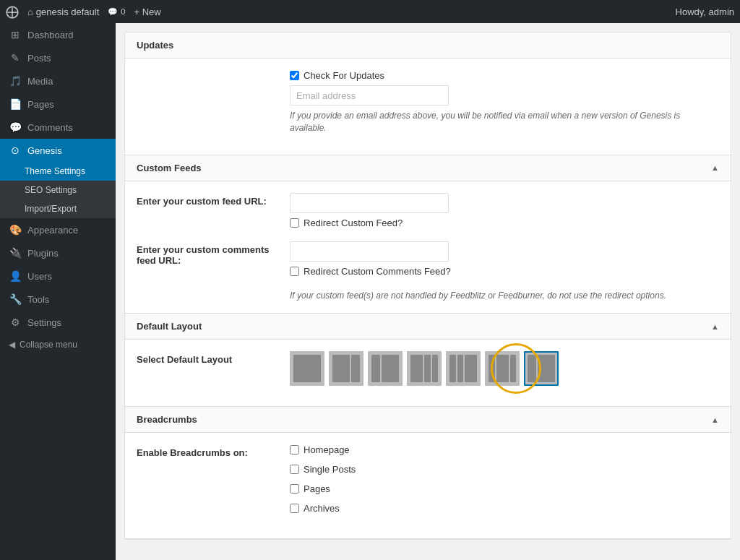 The height and width of the screenshot is (560, 740). Describe the element at coordinates (15, 322) in the screenshot. I see `settings-icon: ⚙` at that location.